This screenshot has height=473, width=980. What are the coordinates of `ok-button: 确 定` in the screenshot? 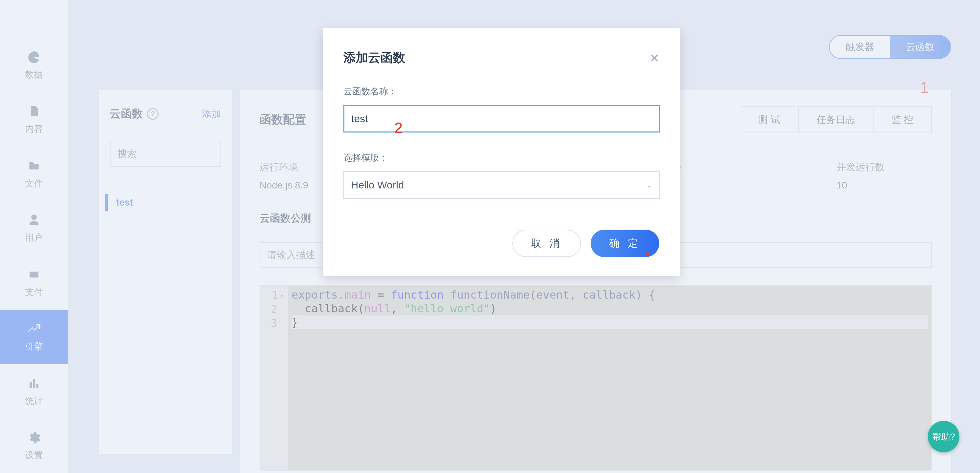 It's located at (625, 243).